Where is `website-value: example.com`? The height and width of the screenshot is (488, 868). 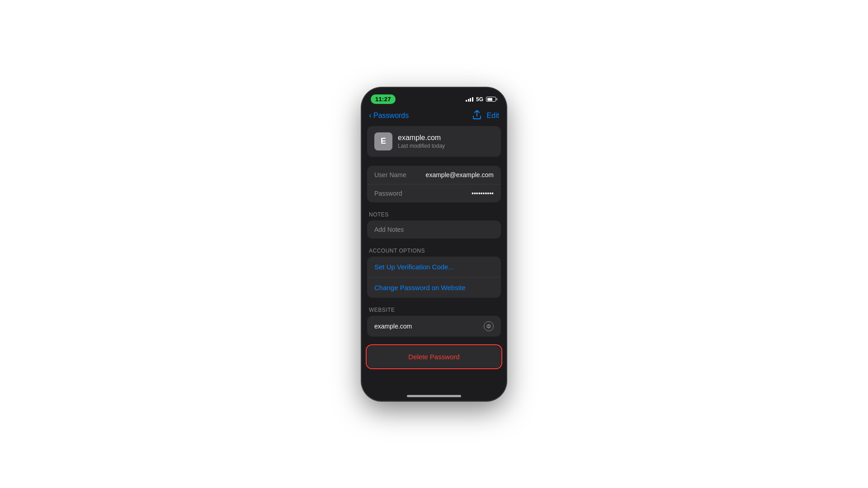
website-value: example.com is located at coordinates (393, 326).